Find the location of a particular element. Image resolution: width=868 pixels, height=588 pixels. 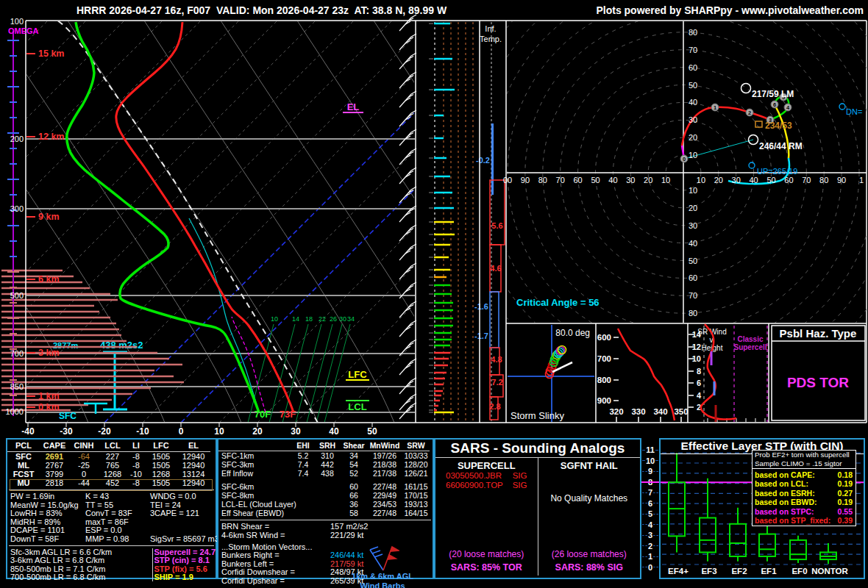

tick-label: 14 is located at coordinates (296, 319).